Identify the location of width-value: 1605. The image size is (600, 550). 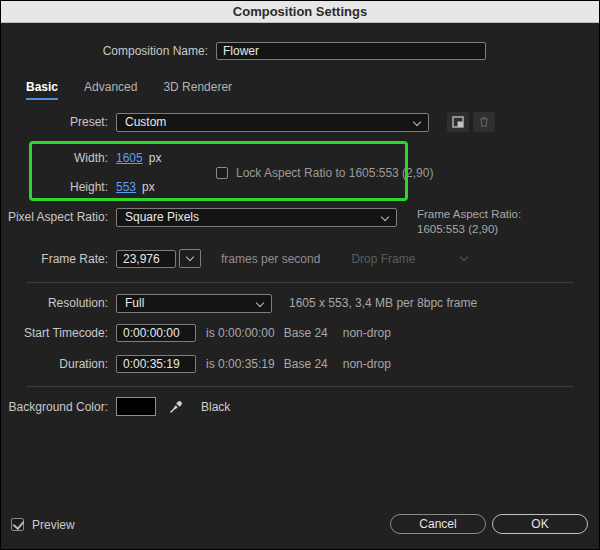
(130, 158).